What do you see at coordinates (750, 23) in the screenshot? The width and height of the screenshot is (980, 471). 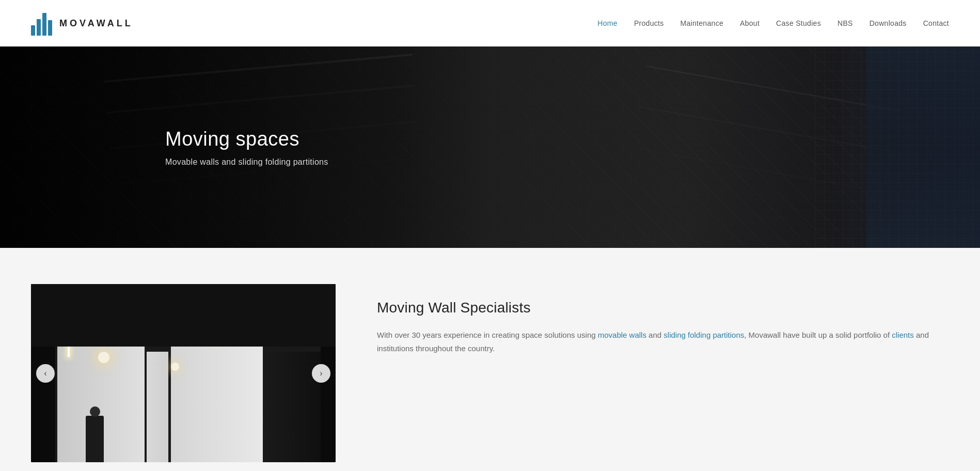 I see `nav-about: About` at bounding box center [750, 23].